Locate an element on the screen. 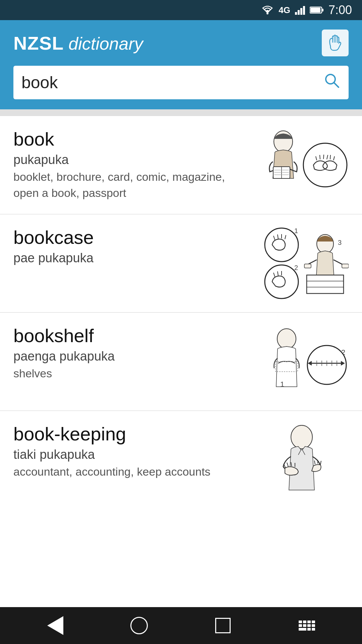 Image resolution: width=362 pixels, height=644 pixels. recent-button is located at coordinates (223, 626).